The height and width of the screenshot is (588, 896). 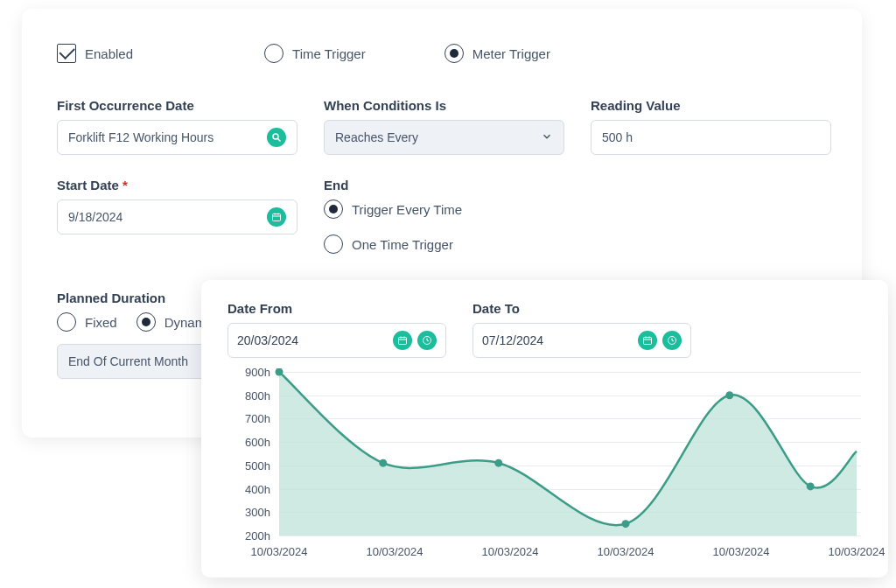 What do you see at coordinates (177, 137) in the screenshot?
I see `first-occurrence-input: Forklift F12 Working Hours` at bounding box center [177, 137].